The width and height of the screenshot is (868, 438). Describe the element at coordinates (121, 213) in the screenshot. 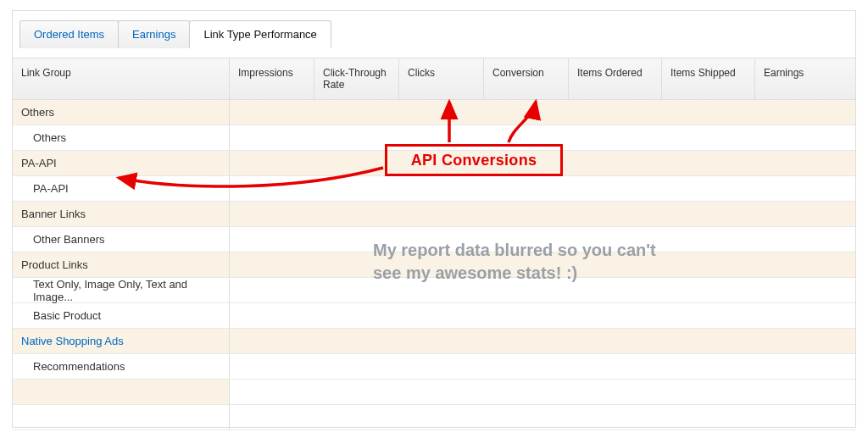

I see `link-group-cell: Banner Links` at that location.